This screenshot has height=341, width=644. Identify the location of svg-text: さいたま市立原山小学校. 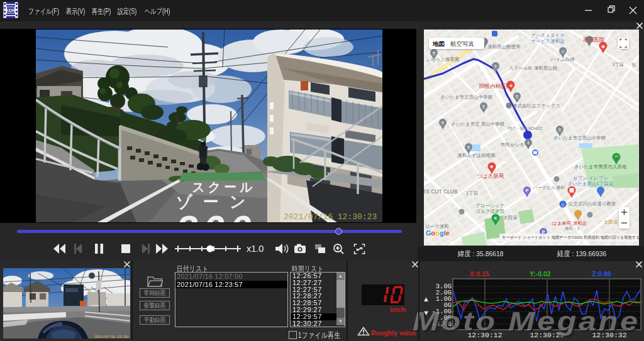
(580, 138).